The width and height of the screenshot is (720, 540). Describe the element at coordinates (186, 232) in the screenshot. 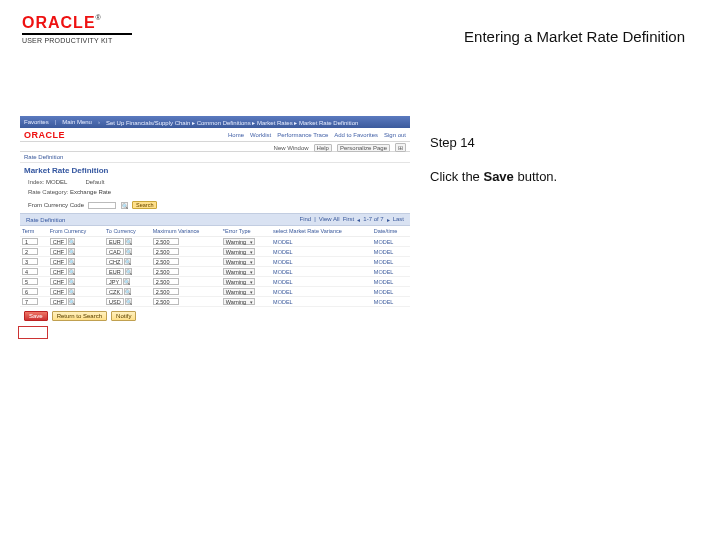

I see `col-maxvar: Maximum Variance` at that location.